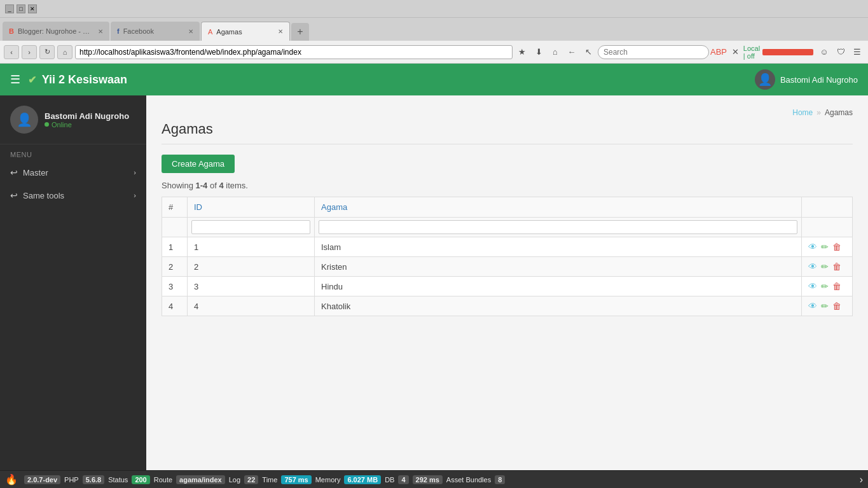  Describe the element at coordinates (434, 479) in the screenshot. I see `debug-bar: 🔥 2.0.7-dev PHP 5.6.8 Status 200 Route a…` at that location.